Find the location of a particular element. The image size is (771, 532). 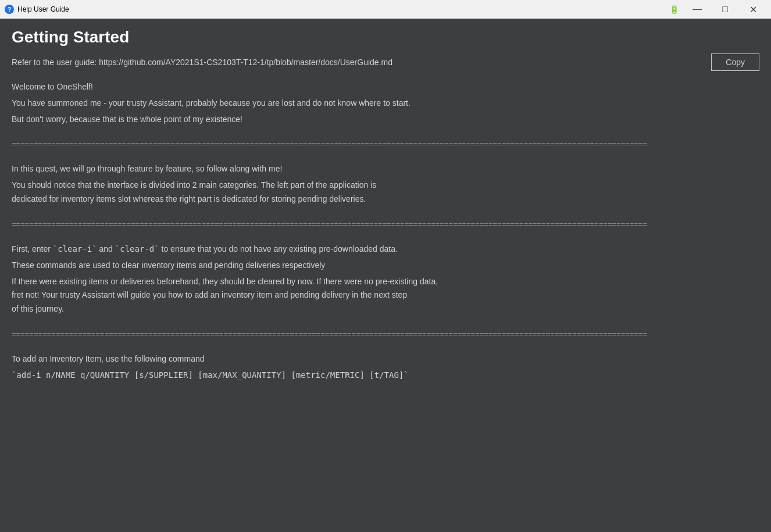

close-button: ✕ is located at coordinates (753, 9).